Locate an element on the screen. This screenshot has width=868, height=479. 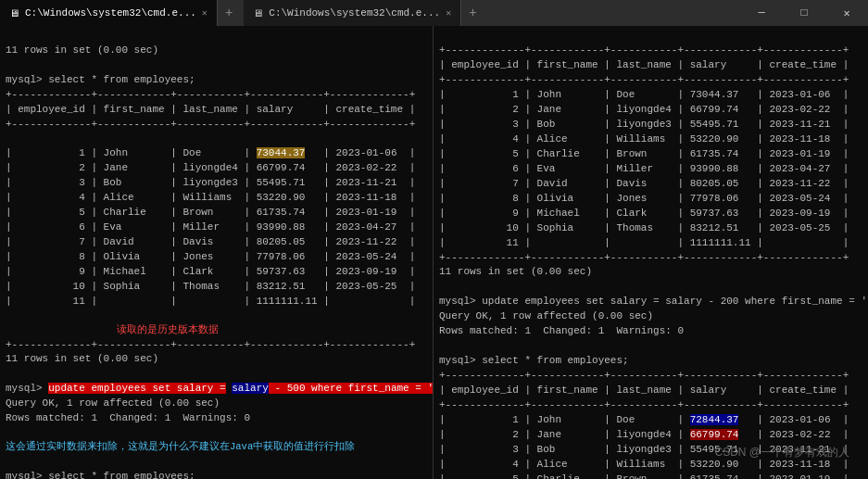
right-new-tab: + is located at coordinates (472, 13).